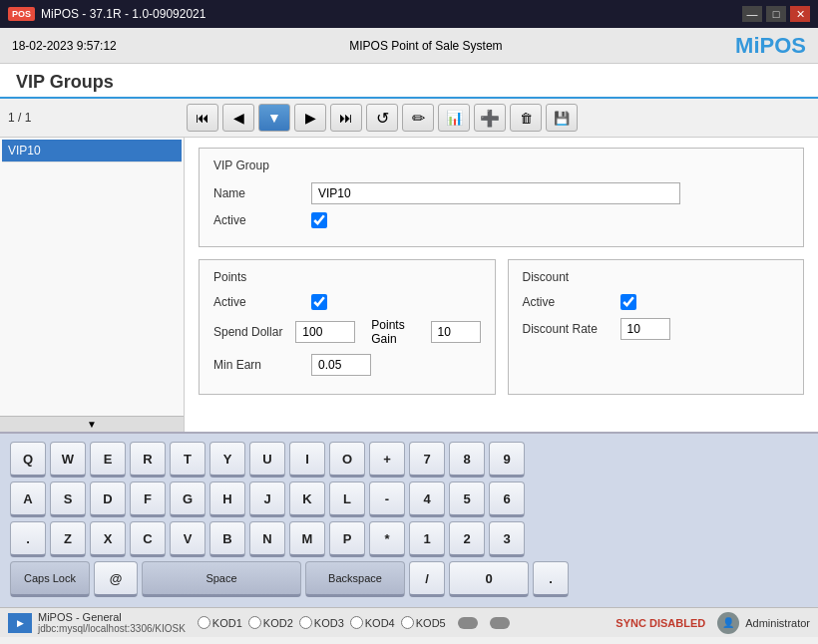 The image size is (818, 644). What do you see at coordinates (50, 579) in the screenshot?
I see `caps-lock-button: Caps Lock` at bounding box center [50, 579].